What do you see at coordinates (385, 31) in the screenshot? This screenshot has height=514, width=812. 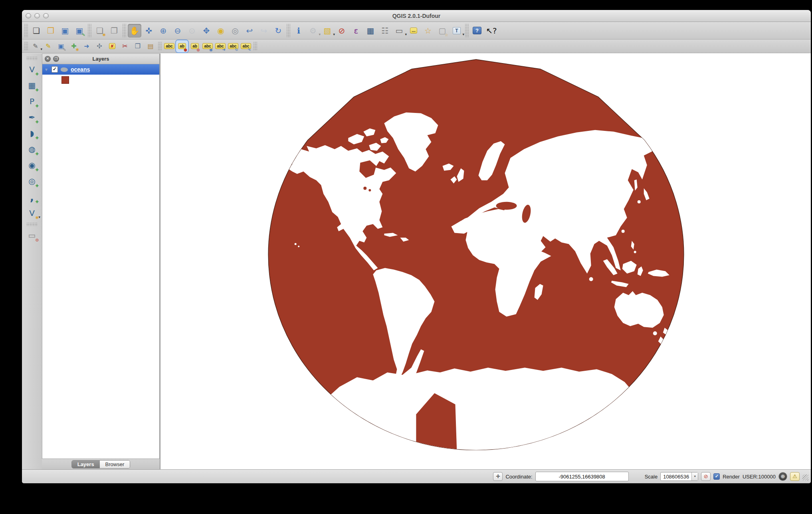 I see `field-calculator-button: ☷` at bounding box center [385, 31].